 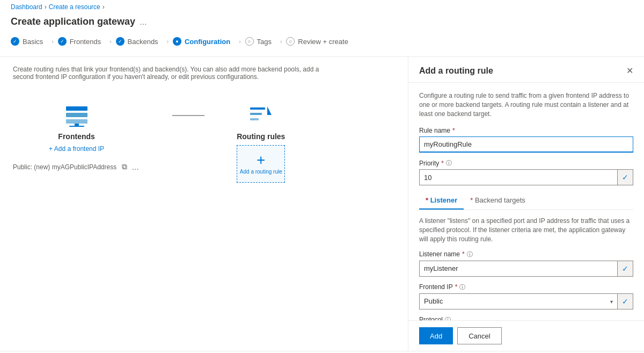 What do you see at coordinates (125, 167) in the screenshot?
I see `copy-icon: ⧉` at bounding box center [125, 167].